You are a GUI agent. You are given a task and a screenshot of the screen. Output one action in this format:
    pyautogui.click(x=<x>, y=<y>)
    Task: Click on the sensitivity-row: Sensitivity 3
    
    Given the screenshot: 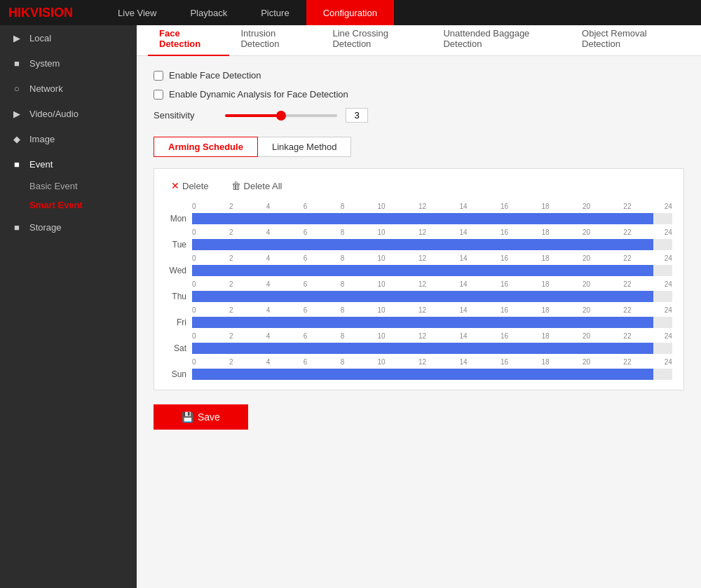 What is the action you would take?
    pyautogui.click(x=419, y=115)
    